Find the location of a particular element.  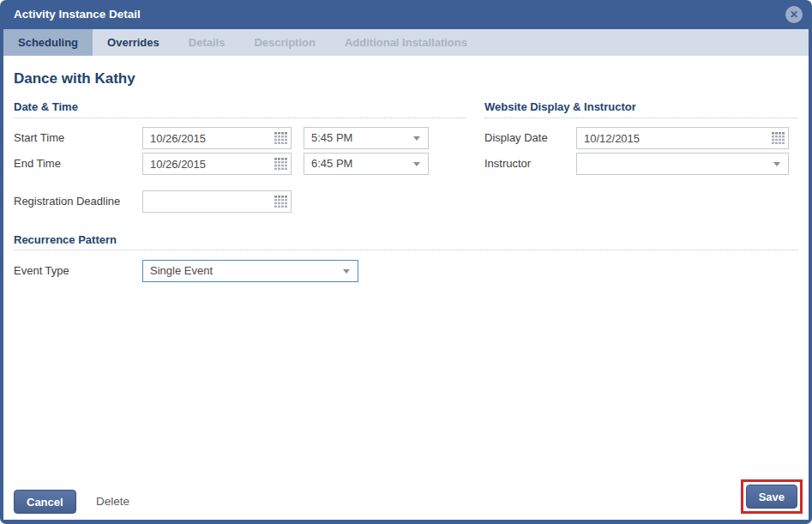

start-time-select: 5:45 PM is located at coordinates (366, 138).